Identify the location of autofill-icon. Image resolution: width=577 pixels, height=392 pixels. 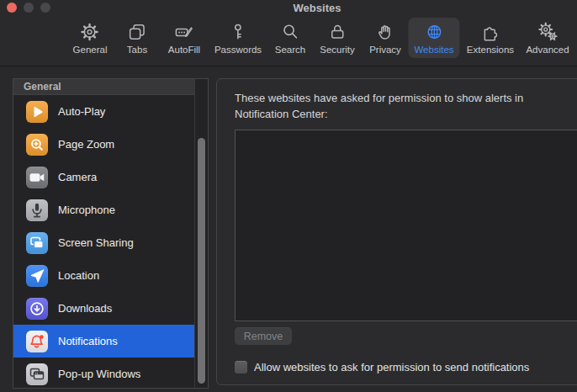
(184, 32).